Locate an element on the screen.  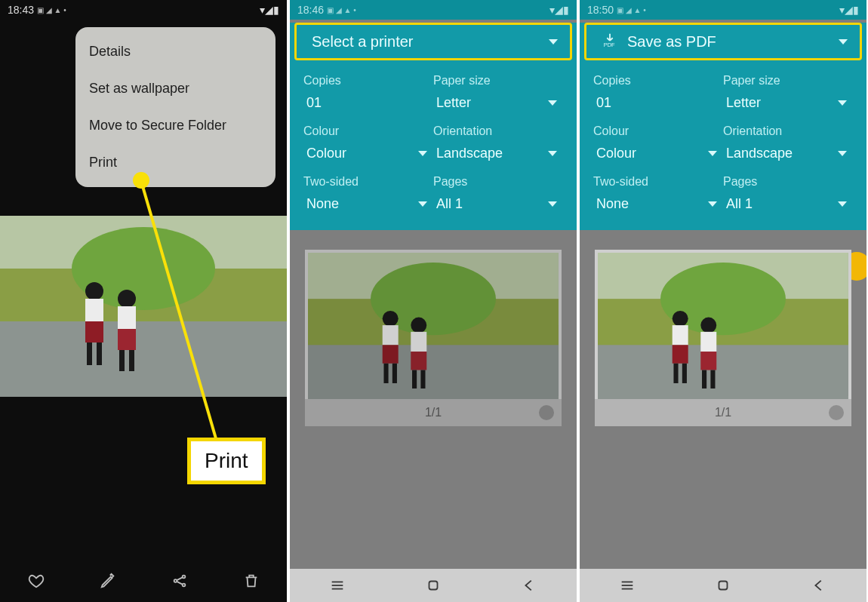
status-bar: 18:46 ▣ ◢ ▲ • ▾◢▮ is located at coordinates (433, 10).